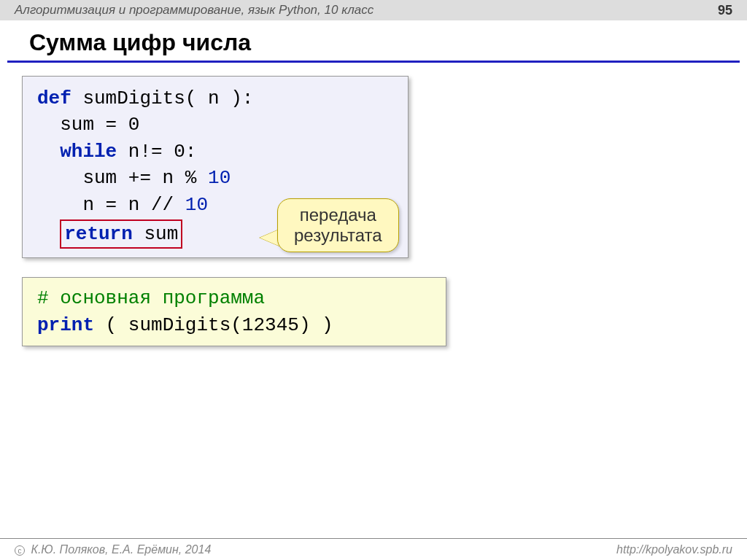 The image size is (747, 560). I want to click on kw-def: def, so click(54, 98).